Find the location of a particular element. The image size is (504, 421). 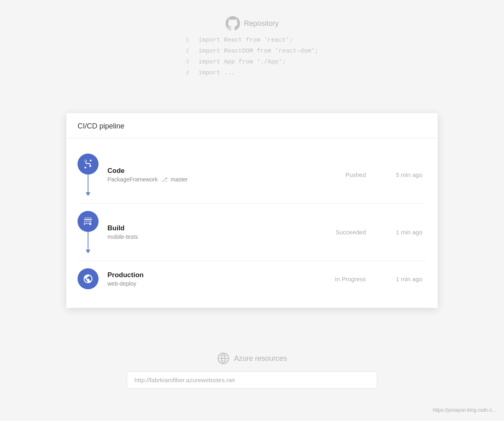

stage-name-production: Production is located at coordinates (214, 275).